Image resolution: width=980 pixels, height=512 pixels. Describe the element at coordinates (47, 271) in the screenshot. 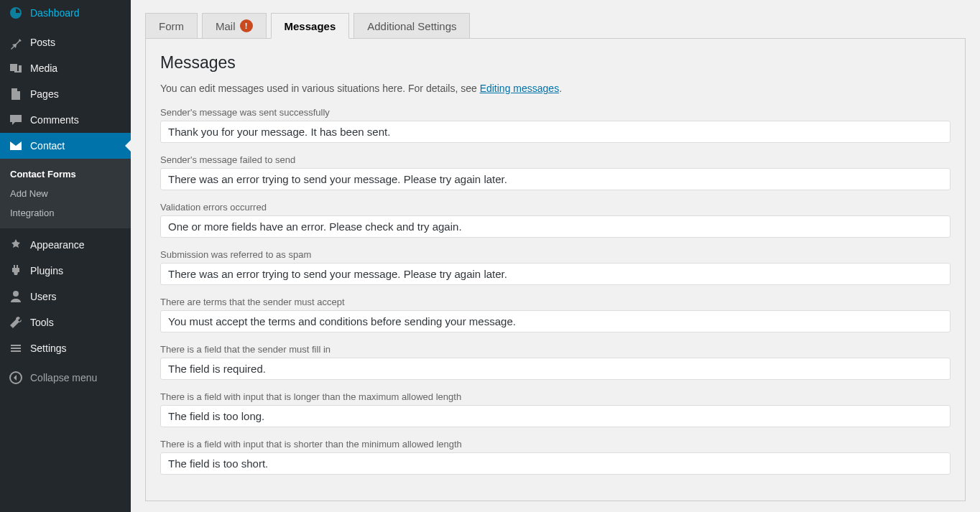

I see `sidebar-item-label: Plugins` at that location.